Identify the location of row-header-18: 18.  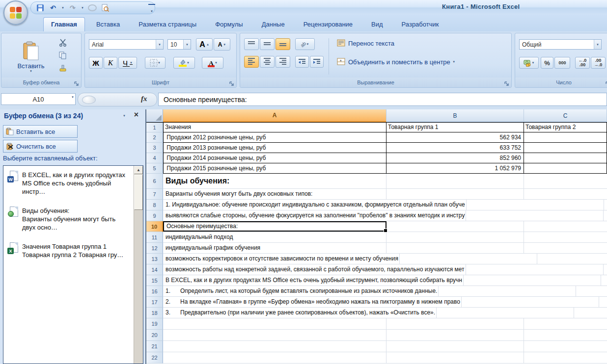
(155, 313).